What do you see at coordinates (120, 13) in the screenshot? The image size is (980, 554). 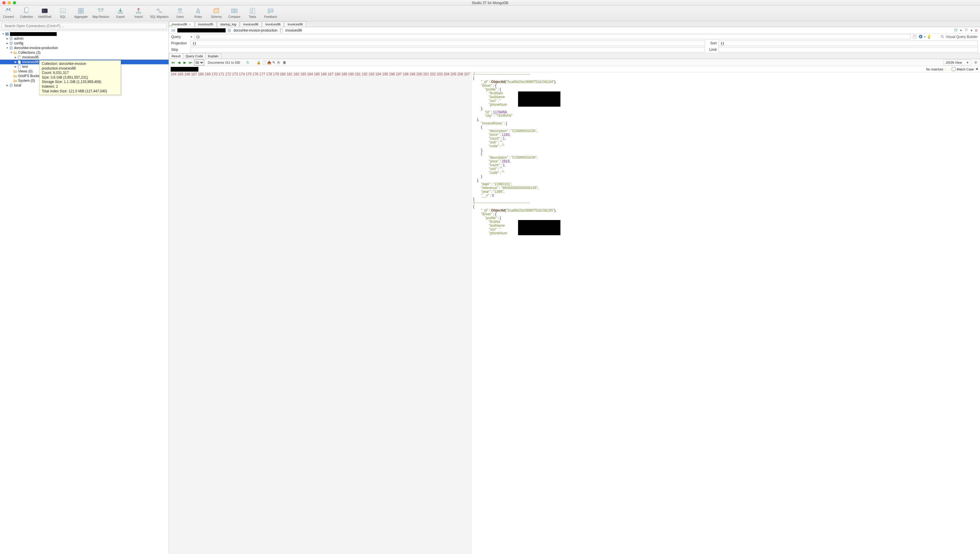 I see `toolbar-export: Export` at bounding box center [120, 13].